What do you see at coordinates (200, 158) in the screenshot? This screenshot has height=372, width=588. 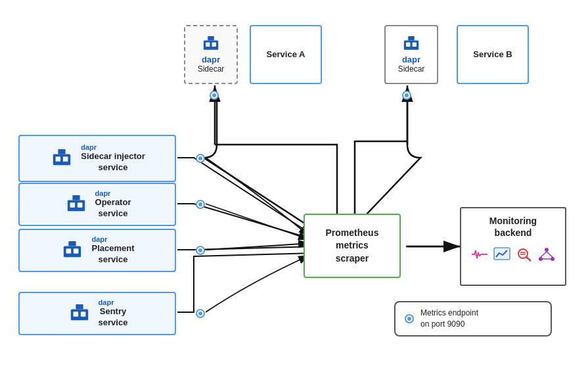 I see `port-injector` at bounding box center [200, 158].